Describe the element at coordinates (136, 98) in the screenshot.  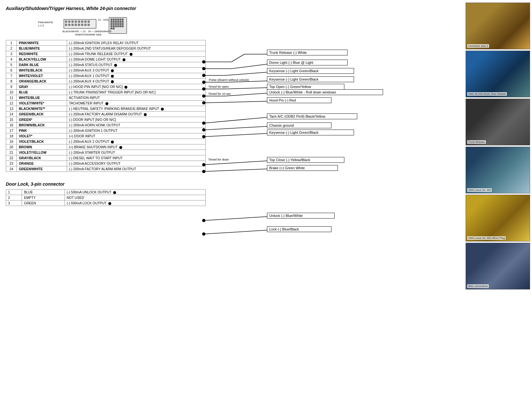
I see `row-desc: ACTIVATION INPUT` at that location.